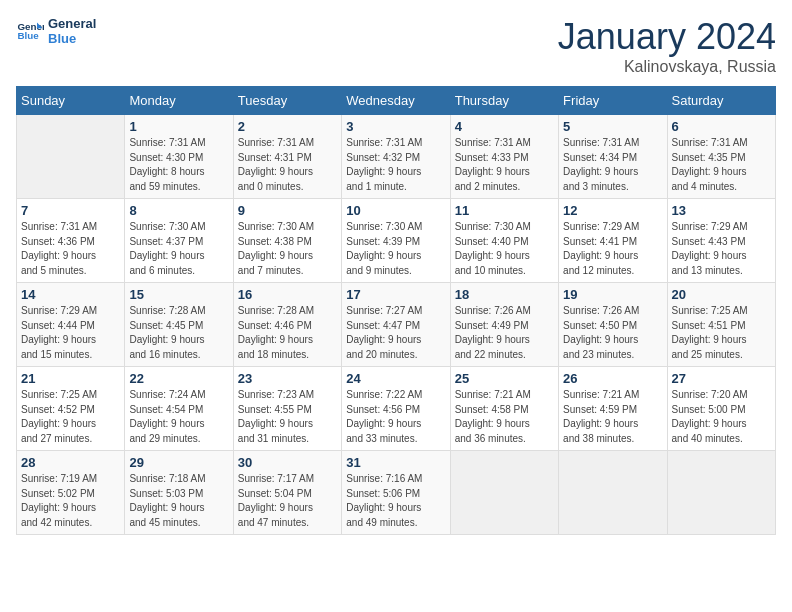 This screenshot has width=792, height=612. Describe the element at coordinates (396, 378) in the screenshot. I see `day-number: 24` at that location.